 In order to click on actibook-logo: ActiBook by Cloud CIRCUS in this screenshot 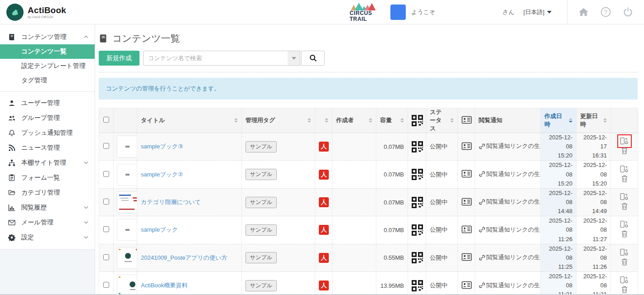, I will do `click(36, 12)`.